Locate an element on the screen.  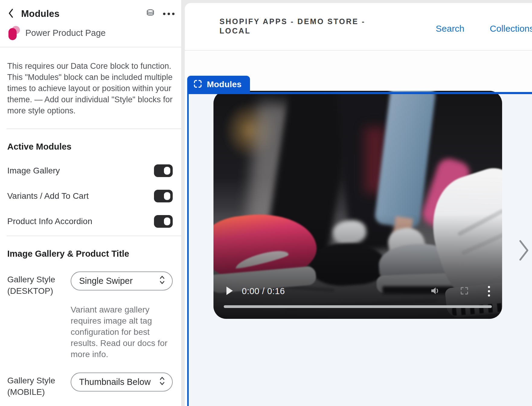
store-nav: Search Collections is located at coordinates (484, 29).